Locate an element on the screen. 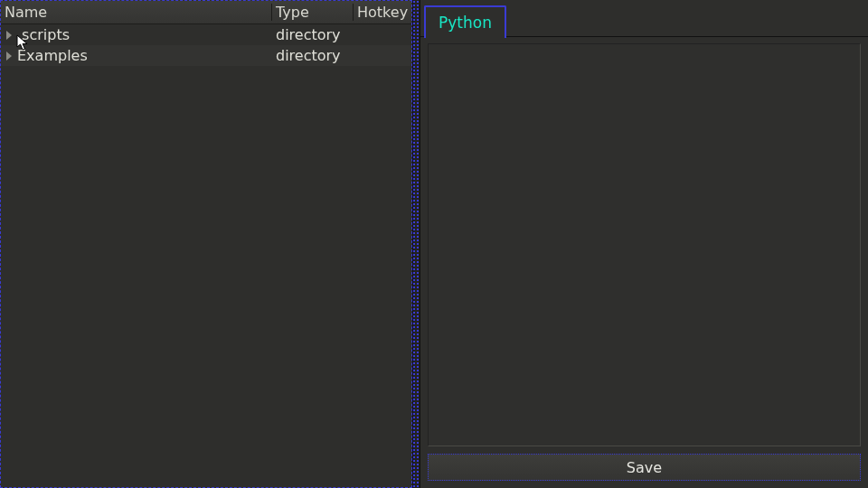  tree-row: .scripts directory is located at coordinates (206, 34).